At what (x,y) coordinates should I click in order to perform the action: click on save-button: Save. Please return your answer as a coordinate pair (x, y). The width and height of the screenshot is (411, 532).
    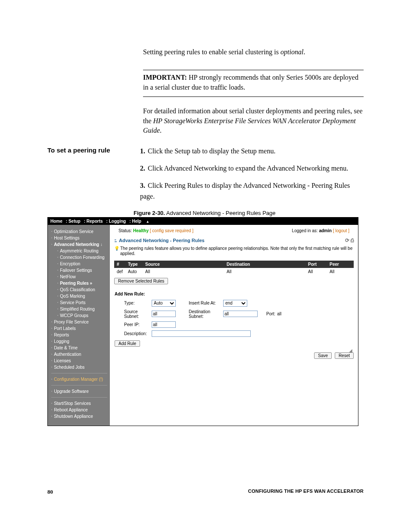
    Looking at the image, I should click on (323, 356).